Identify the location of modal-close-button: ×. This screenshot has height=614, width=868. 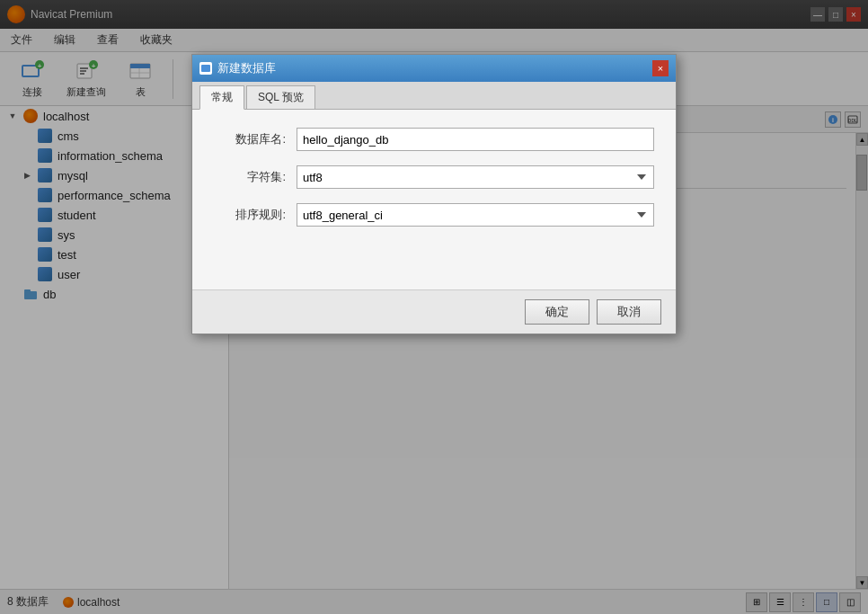
(660, 68).